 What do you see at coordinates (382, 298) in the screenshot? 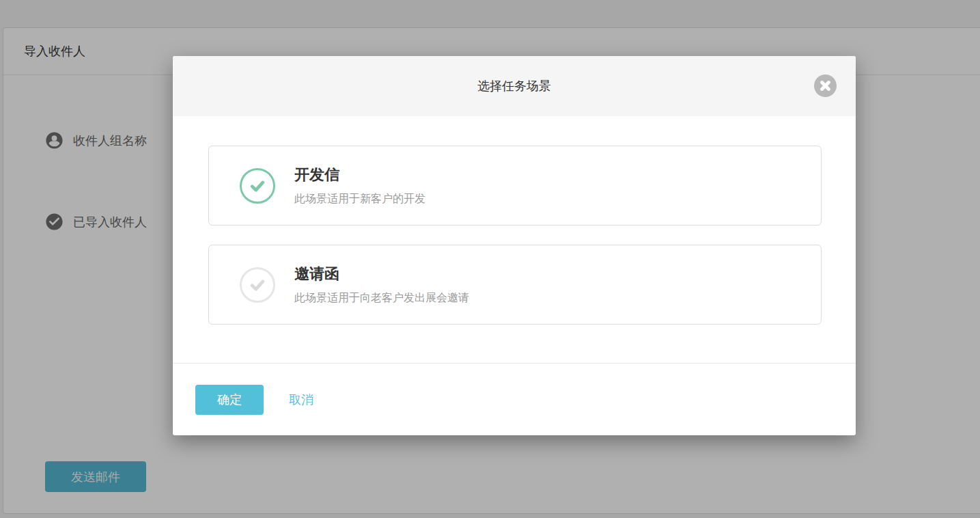
I see `option-description: 此场景适用于向老客户发出展会邀请` at bounding box center [382, 298].